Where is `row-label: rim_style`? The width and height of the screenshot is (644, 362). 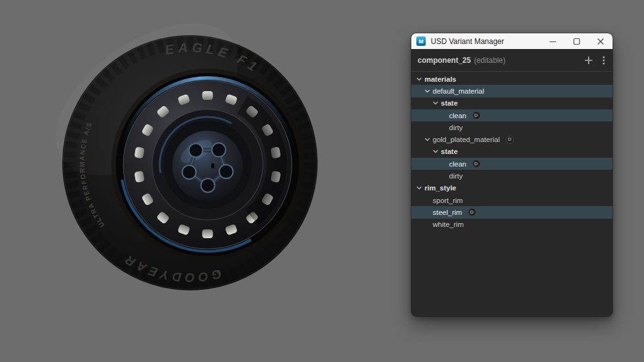 row-label: rim_style is located at coordinates (440, 188).